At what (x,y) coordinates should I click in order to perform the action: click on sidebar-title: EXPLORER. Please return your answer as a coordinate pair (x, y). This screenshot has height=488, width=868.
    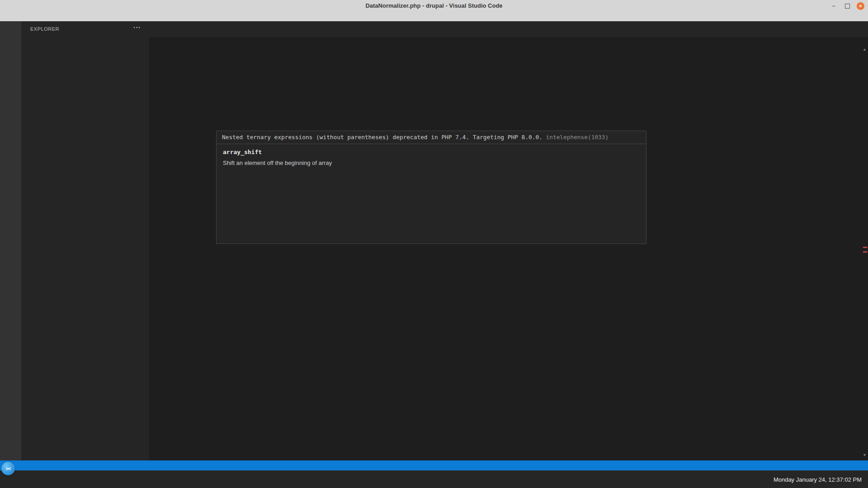
    Looking at the image, I should click on (45, 29).